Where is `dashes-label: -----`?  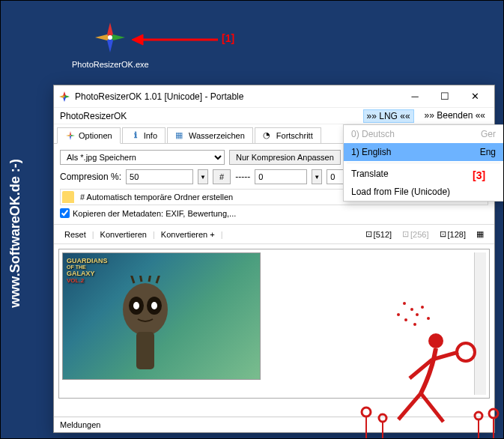
dashes-label: ----- is located at coordinates (243, 177).